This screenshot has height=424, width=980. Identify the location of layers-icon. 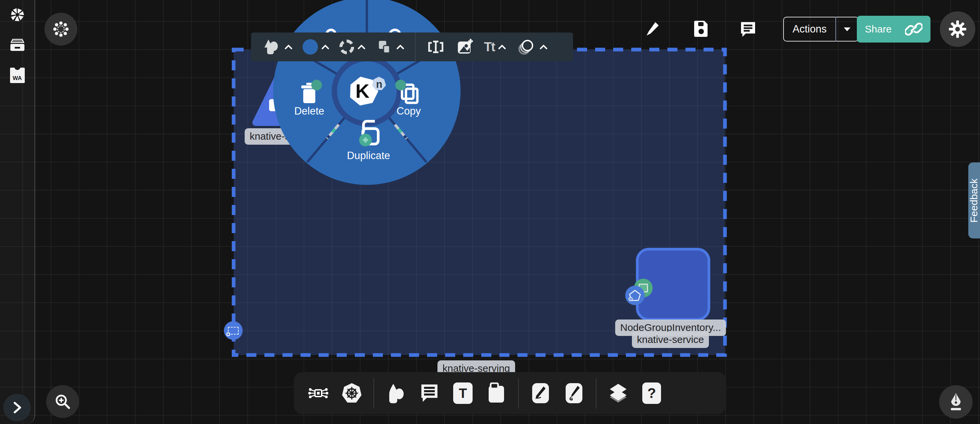
(618, 393).